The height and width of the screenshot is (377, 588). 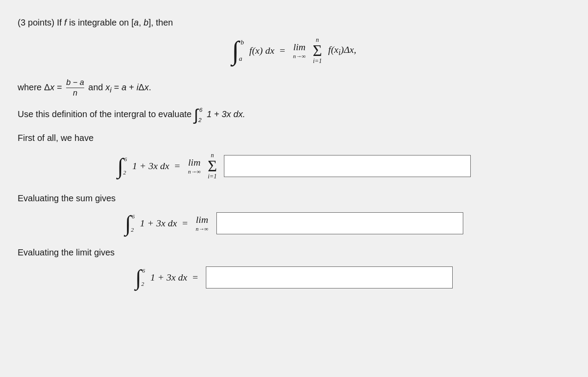 What do you see at coordinates (294, 166) in the screenshot?
I see `first-equation-block: ∫ 6 2 1 + 3x dx = lim n→∞ n Σ i=1` at bounding box center [294, 166].